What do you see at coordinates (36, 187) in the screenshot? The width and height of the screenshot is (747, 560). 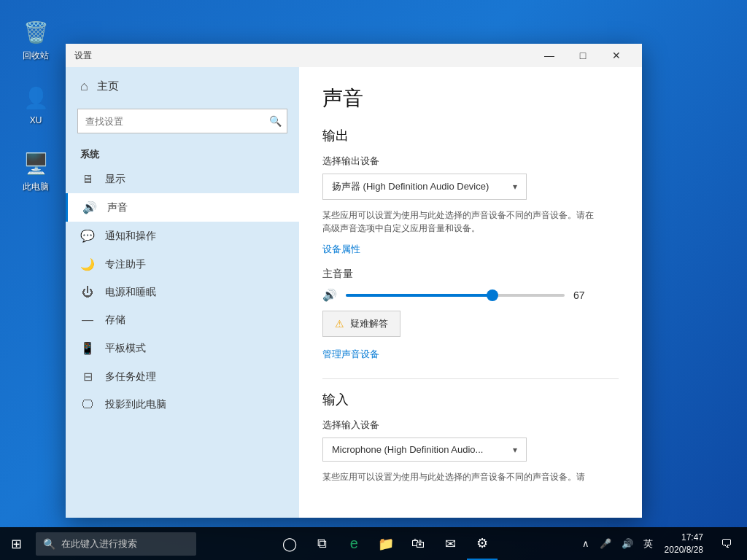 I see `this-pc-label: 此电脑` at bounding box center [36, 187].